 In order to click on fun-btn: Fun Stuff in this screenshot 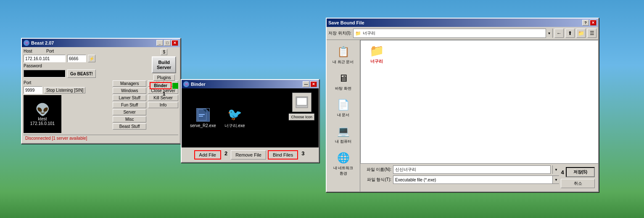, I will do `click(129, 105)`.